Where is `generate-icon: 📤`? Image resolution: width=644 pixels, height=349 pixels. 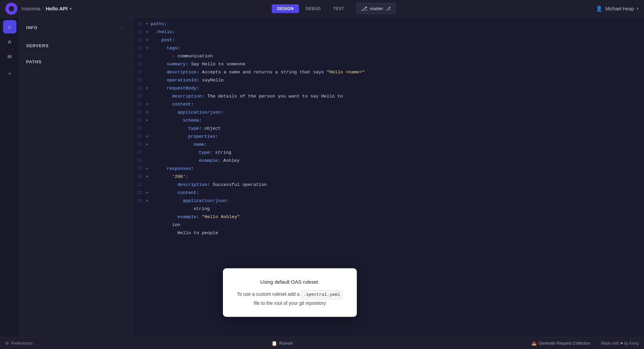
generate-icon: 📤 is located at coordinates (534, 343).